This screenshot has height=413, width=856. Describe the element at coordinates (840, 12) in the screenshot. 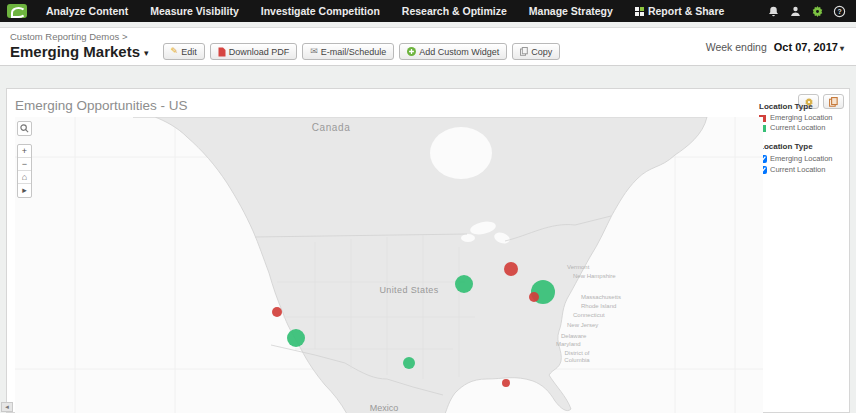

I see `help-icon: ?` at that location.